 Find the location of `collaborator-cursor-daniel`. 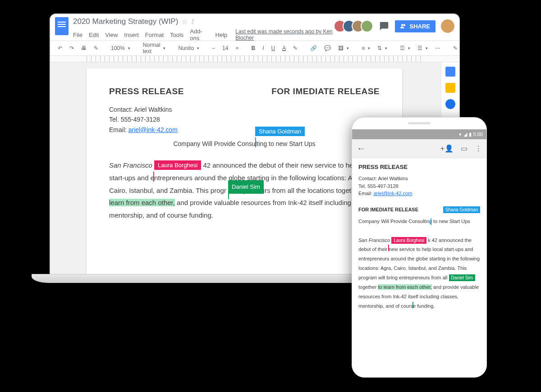

collaborator-cursor-daniel is located at coordinates (229, 194).